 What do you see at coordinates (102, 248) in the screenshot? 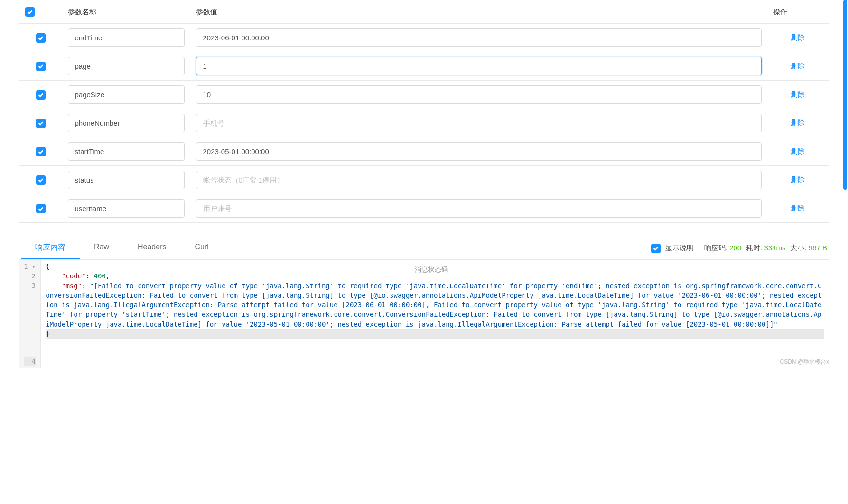
I see `tab-raw: Raw` at bounding box center [102, 248].